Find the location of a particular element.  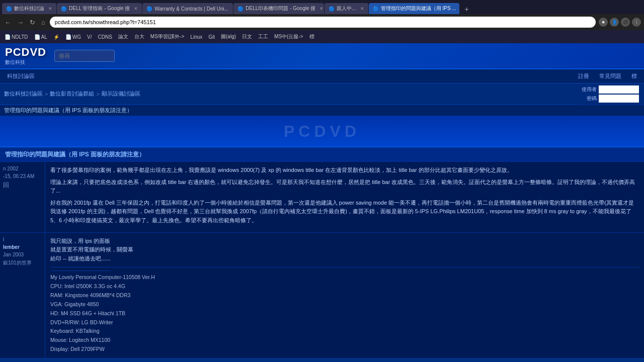

bookmark-mark: 標 is located at coordinates (312, 37).